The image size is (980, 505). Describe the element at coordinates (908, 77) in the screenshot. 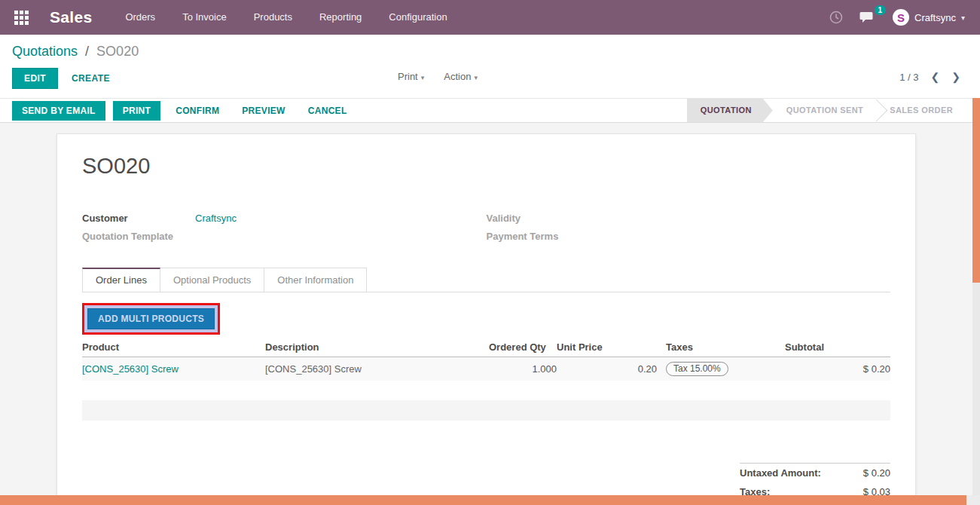

I see `pager-count: 1 / 3` at that location.